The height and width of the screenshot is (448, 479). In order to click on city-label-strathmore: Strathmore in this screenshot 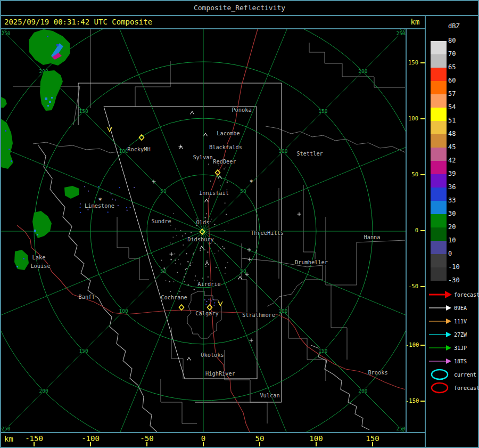, I will do `click(259, 315)`.